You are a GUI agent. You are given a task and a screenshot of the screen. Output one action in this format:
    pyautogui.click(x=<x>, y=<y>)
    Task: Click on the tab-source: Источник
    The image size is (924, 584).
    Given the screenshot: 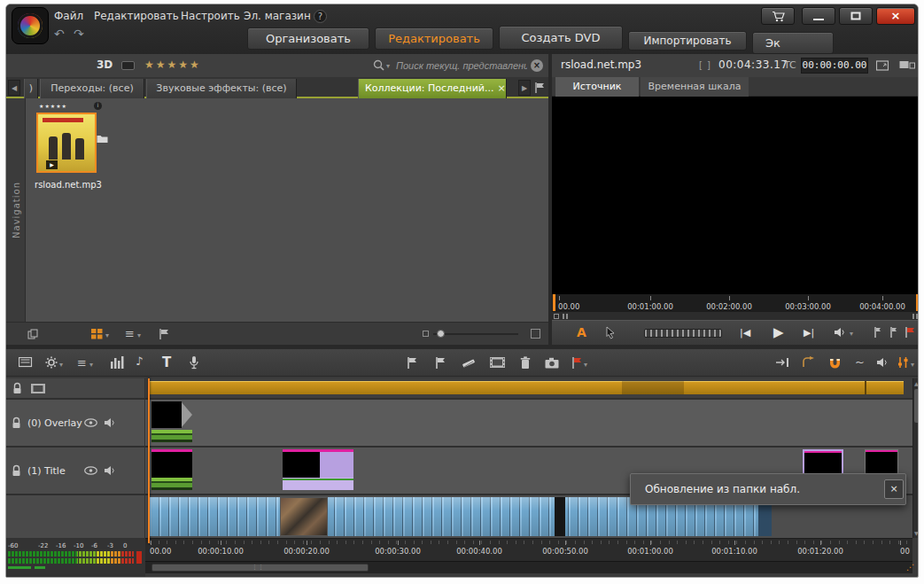 What is the action you would take?
    pyautogui.click(x=597, y=87)
    